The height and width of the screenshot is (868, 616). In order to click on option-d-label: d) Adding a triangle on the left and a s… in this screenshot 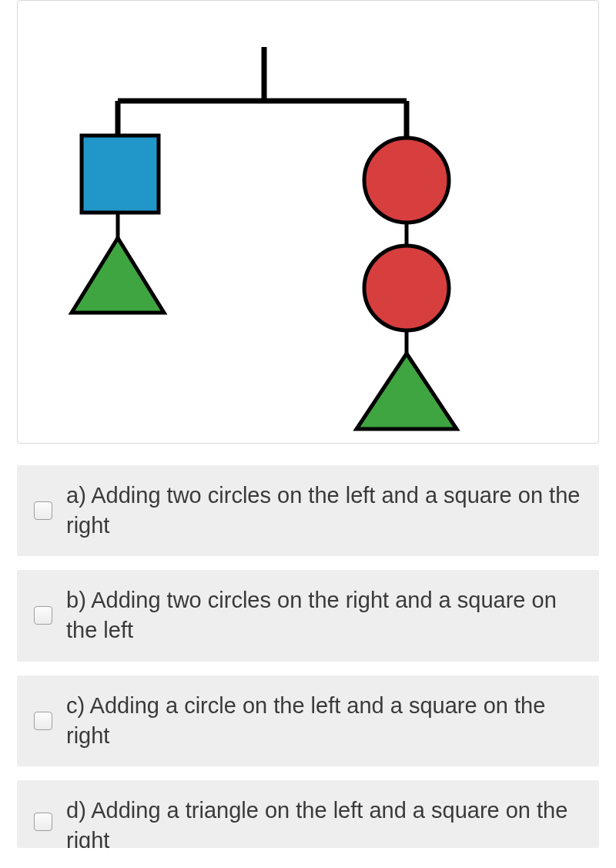, I will do `click(324, 822)`.